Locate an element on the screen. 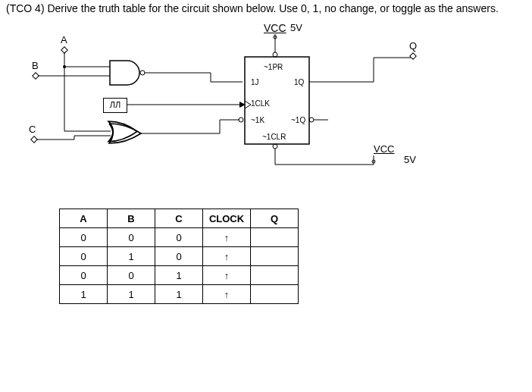 The height and width of the screenshot is (392, 532). vcc-top-label: VCC is located at coordinates (275, 28).